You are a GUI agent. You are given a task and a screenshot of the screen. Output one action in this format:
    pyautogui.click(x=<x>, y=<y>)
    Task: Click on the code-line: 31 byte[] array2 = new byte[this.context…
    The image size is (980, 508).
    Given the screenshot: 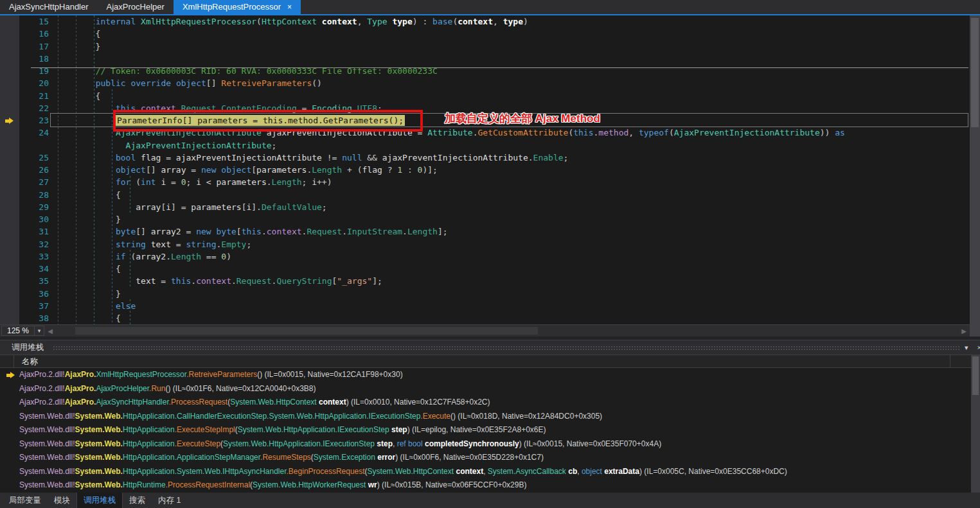 What is the action you would take?
    pyautogui.click(x=485, y=231)
    